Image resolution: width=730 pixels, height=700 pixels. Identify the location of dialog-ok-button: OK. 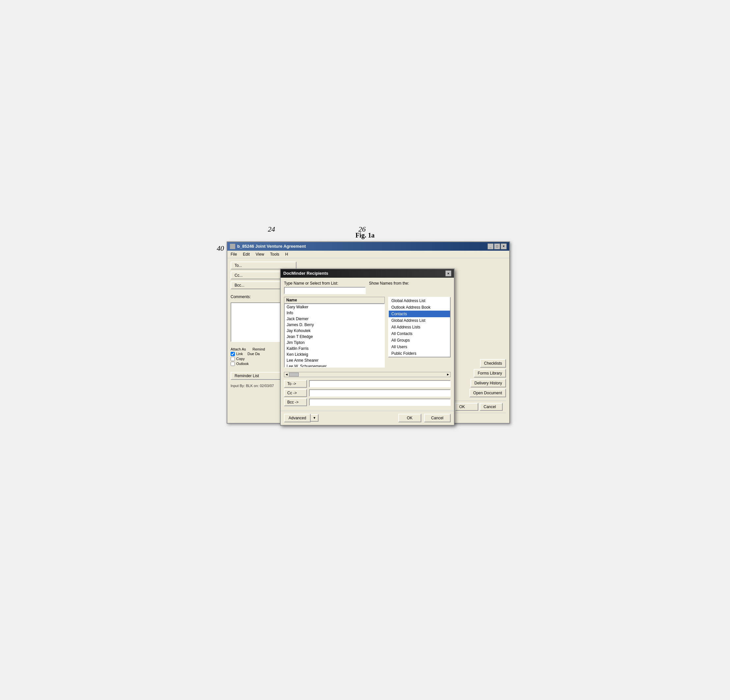
(410, 418).